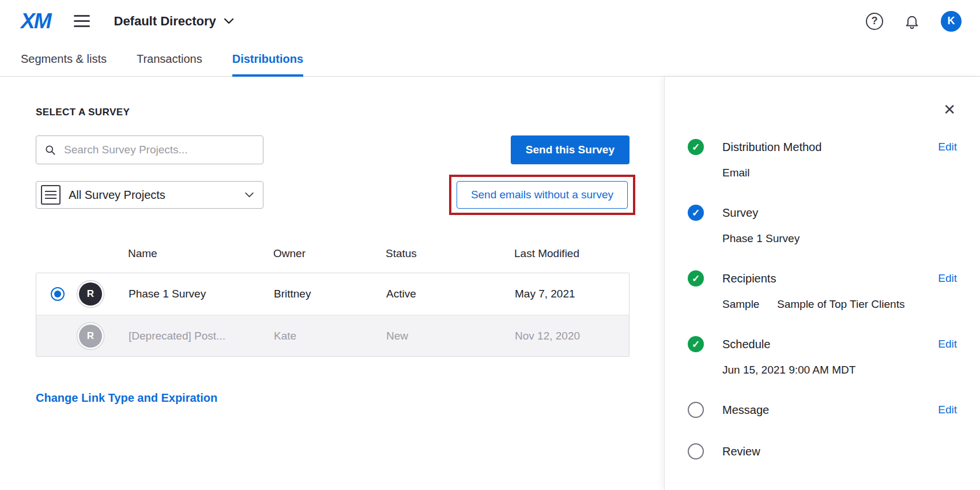 This screenshot has height=490, width=980. What do you see at coordinates (159, 150) in the screenshot?
I see `search-input` at bounding box center [159, 150].